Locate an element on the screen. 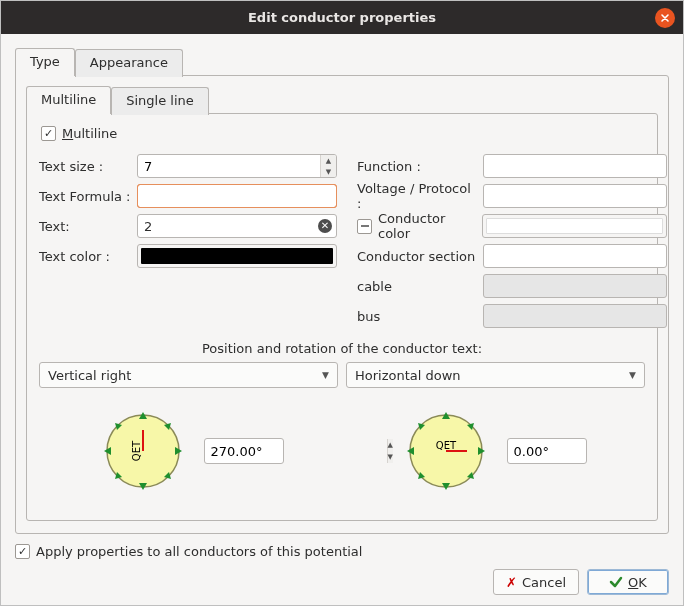 This screenshot has height=606, width=684. voltage-input is located at coordinates (575, 196).